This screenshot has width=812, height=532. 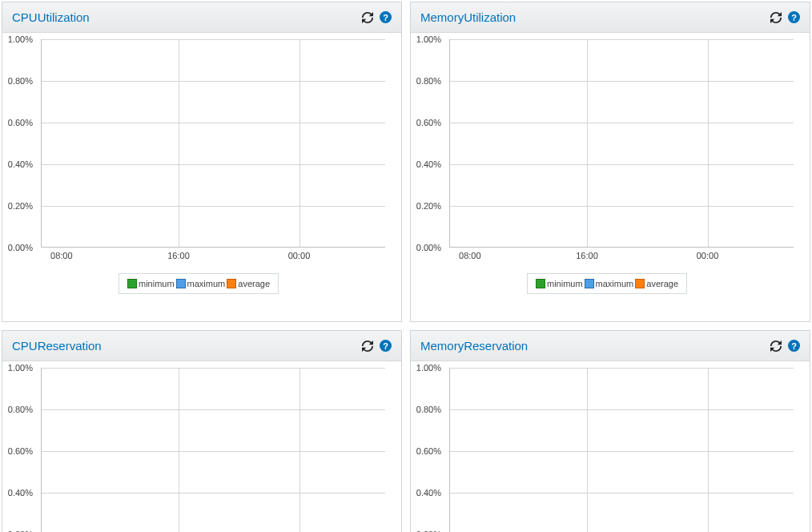 What do you see at coordinates (474, 346) in the screenshot?
I see `panel-title: MemoryReservation` at bounding box center [474, 346].